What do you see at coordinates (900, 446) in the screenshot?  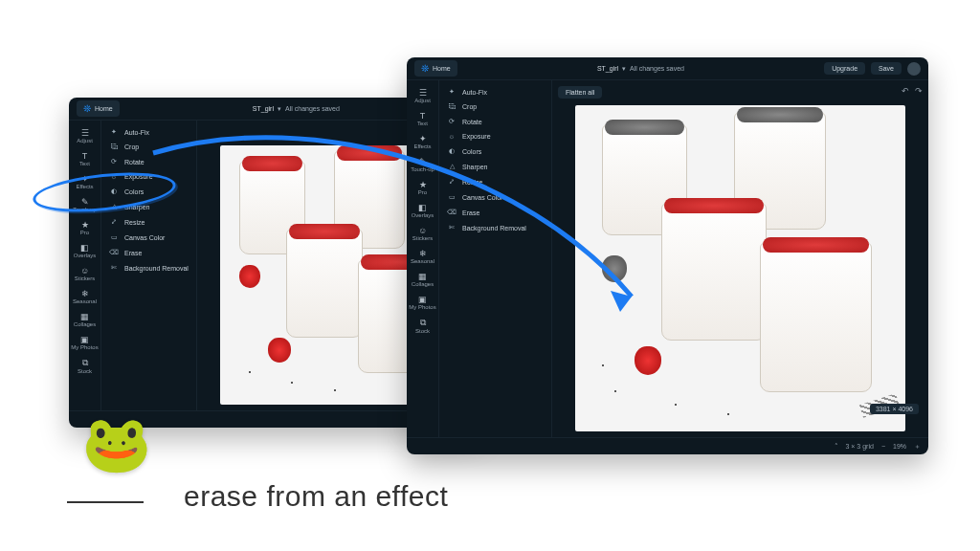 I see `zoom-value: 19%` at bounding box center [900, 446].